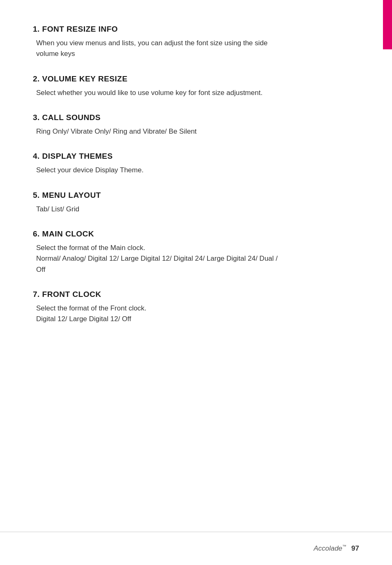 The height and width of the screenshot is (565, 392). Describe the element at coordinates (160, 234) in the screenshot. I see `section-6-title: 6. MAIN CLOCK` at that location.